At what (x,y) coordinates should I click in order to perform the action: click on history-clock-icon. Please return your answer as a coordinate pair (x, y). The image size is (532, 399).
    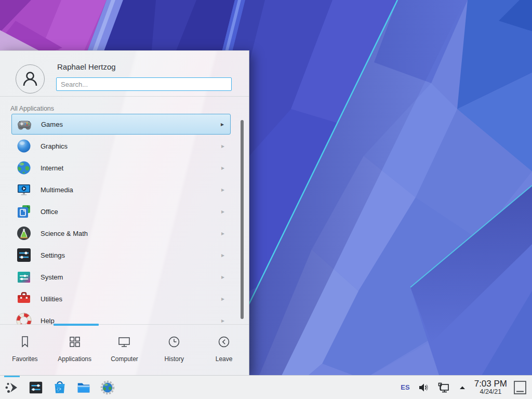
    Looking at the image, I should click on (174, 342).